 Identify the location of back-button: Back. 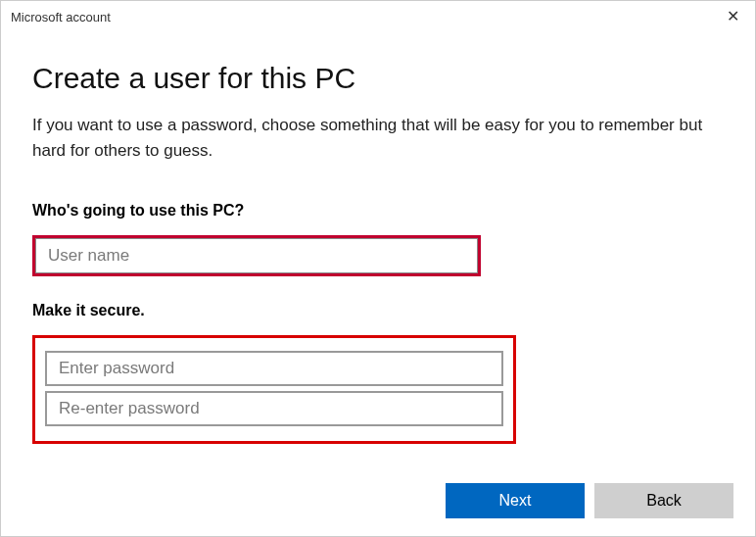
(664, 501).